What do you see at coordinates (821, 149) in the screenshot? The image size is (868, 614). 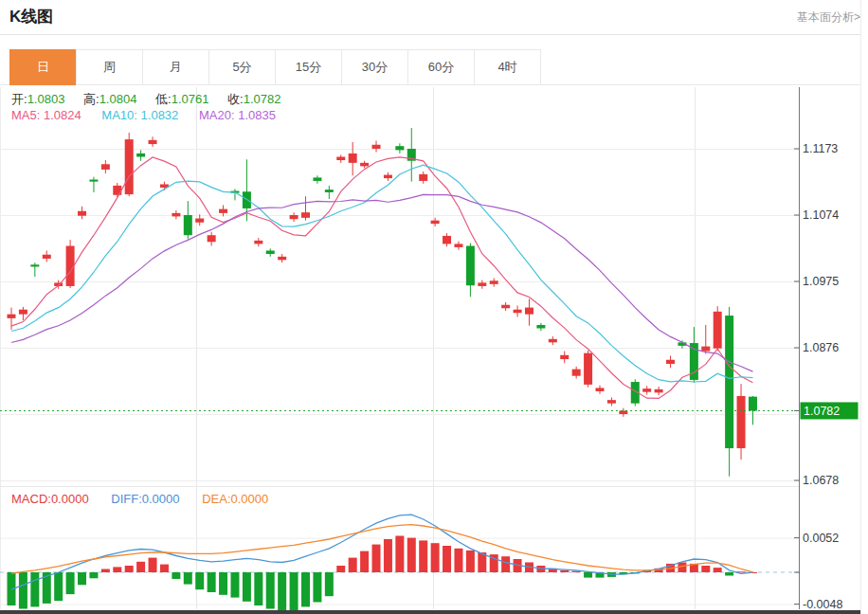 I see `svg-text: 1.1173` at bounding box center [821, 149].